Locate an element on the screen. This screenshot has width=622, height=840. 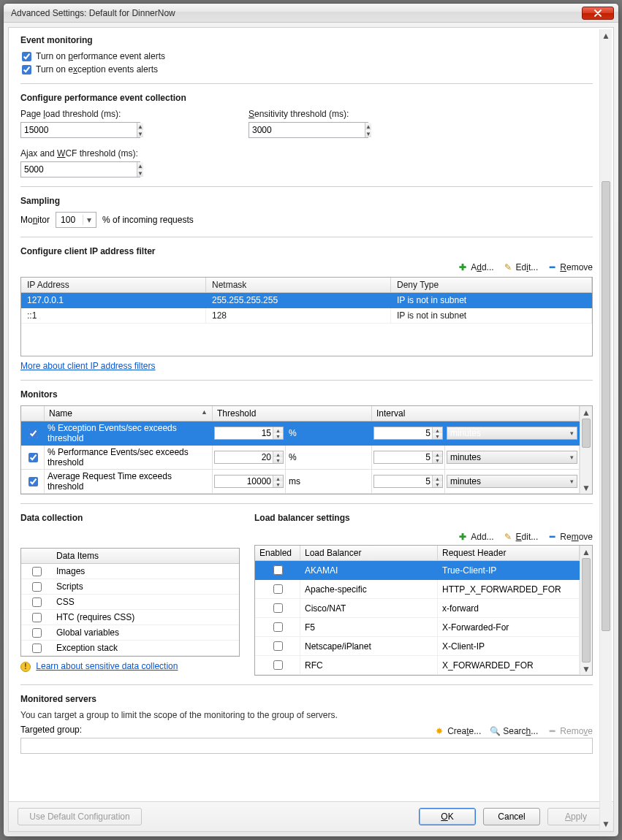
ip-col-deny: Deny Type is located at coordinates (491, 285).